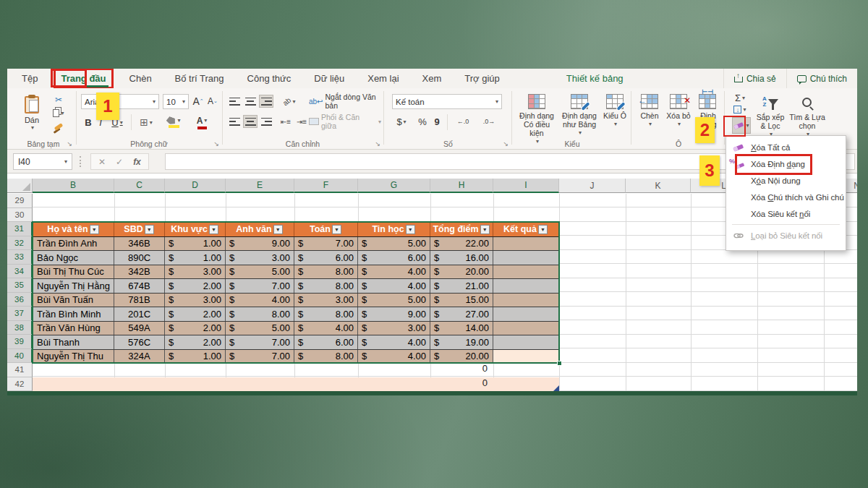 This screenshot has width=868, height=488. I want to click on row-header-33: 33, so click(20, 257).